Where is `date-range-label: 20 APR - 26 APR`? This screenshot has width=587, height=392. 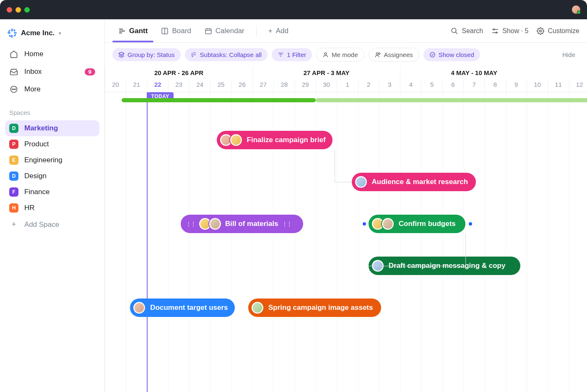
date-range-label: 20 APR - 26 APR is located at coordinates (179, 73).